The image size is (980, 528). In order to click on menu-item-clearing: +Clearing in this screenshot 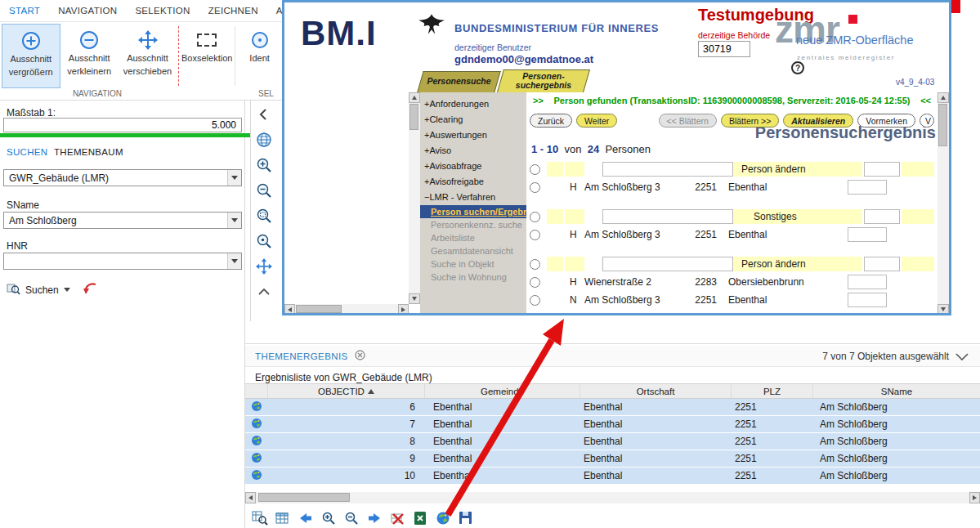, I will do `click(473, 119)`.